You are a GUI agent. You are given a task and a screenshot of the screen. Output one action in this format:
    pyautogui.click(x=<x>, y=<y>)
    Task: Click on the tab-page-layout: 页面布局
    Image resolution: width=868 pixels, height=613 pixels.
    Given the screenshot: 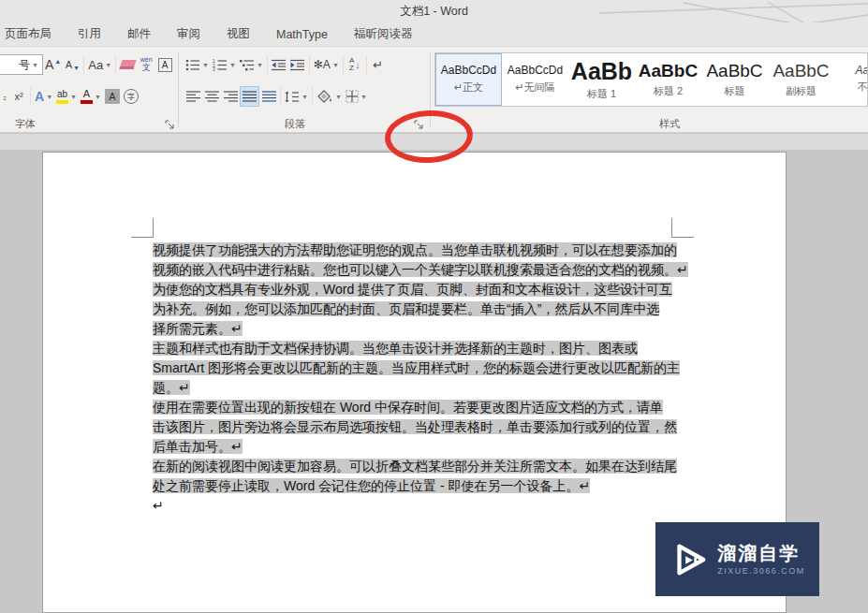 What is the action you would take?
    pyautogui.click(x=28, y=34)
    